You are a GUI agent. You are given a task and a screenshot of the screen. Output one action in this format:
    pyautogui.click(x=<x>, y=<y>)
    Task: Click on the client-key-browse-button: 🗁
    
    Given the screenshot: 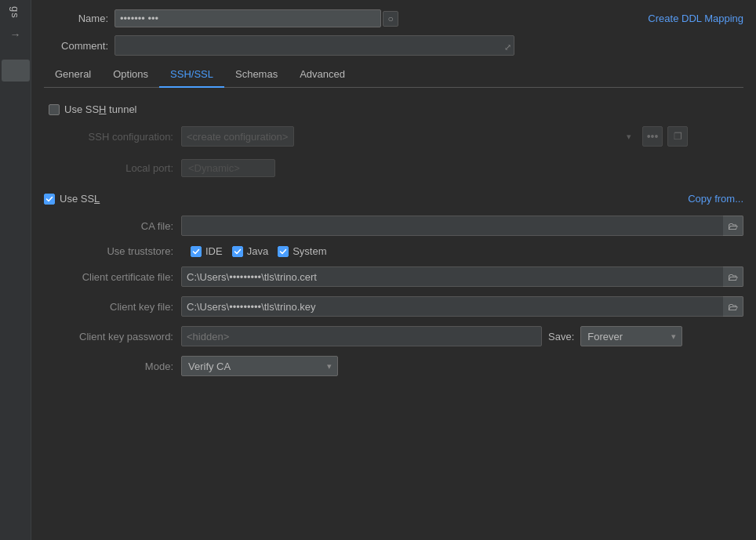 What is the action you would take?
    pyautogui.click(x=733, y=306)
    